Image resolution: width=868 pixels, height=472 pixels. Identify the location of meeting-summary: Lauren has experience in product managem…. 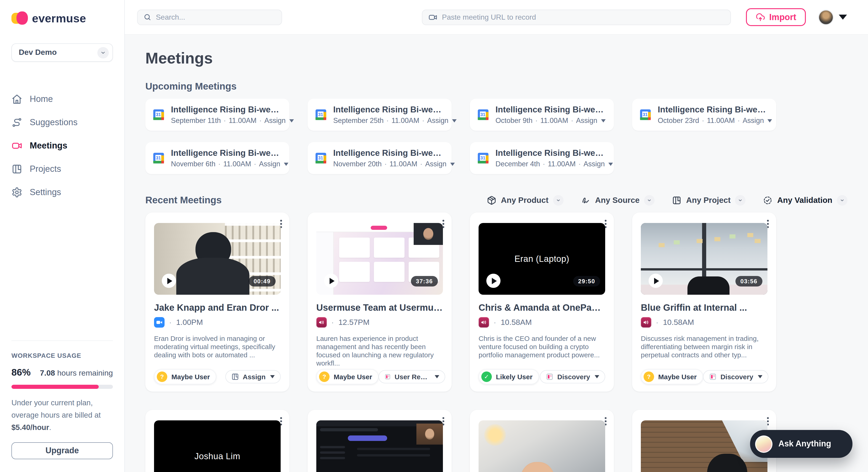
(379, 351).